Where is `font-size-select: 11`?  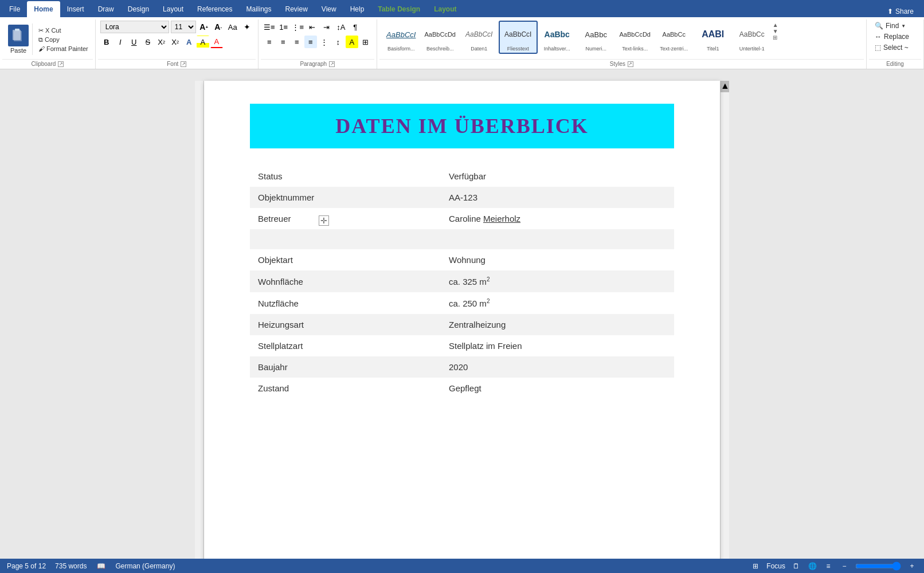 font-size-select: 11 is located at coordinates (183, 27).